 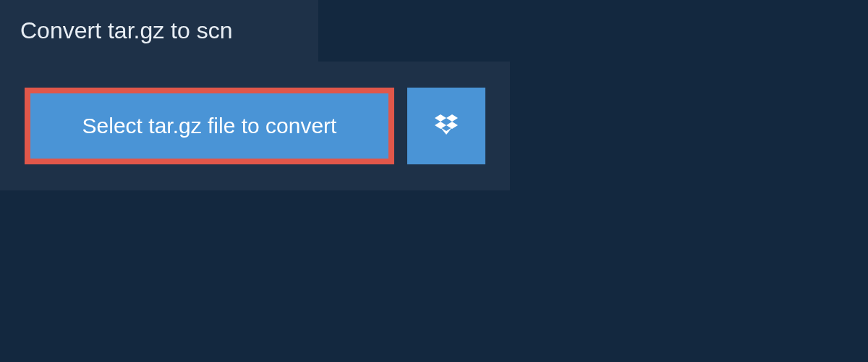 I want to click on select-file-button: Select tar.gz file to convert, so click(x=210, y=126).